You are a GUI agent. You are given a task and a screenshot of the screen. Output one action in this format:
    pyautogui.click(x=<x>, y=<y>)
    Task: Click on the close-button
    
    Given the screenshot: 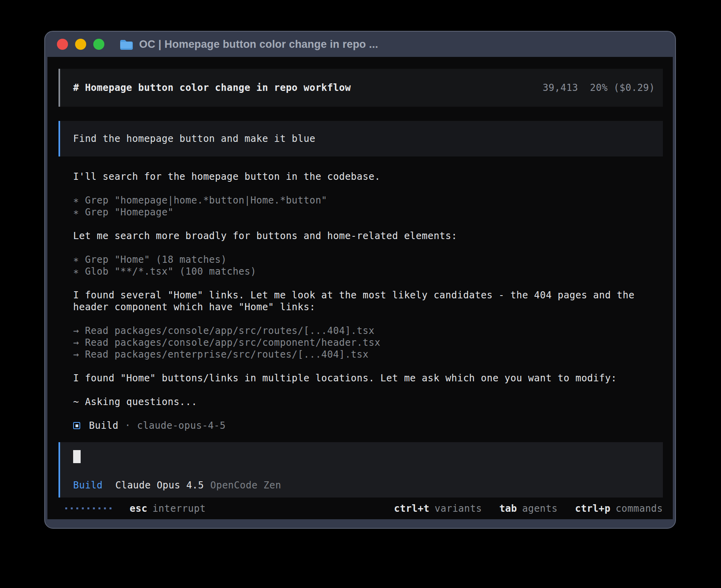 What is the action you would take?
    pyautogui.click(x=62, y=44)
    